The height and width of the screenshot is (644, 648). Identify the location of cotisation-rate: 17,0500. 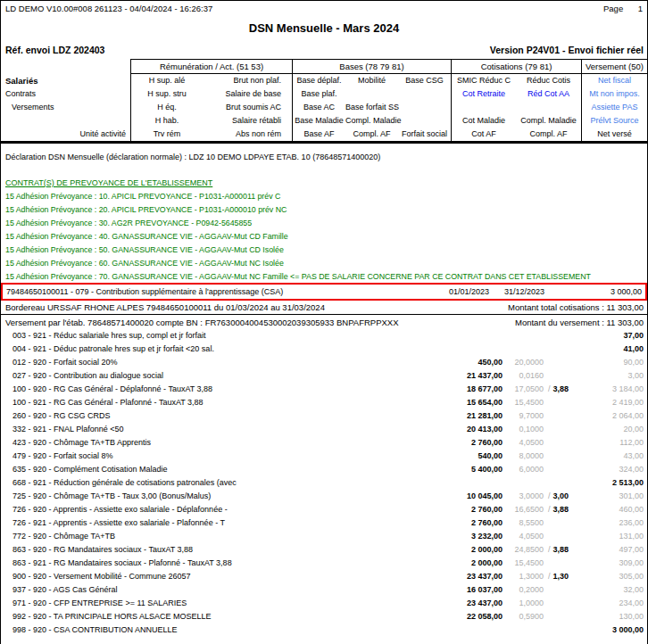
(523, 389).